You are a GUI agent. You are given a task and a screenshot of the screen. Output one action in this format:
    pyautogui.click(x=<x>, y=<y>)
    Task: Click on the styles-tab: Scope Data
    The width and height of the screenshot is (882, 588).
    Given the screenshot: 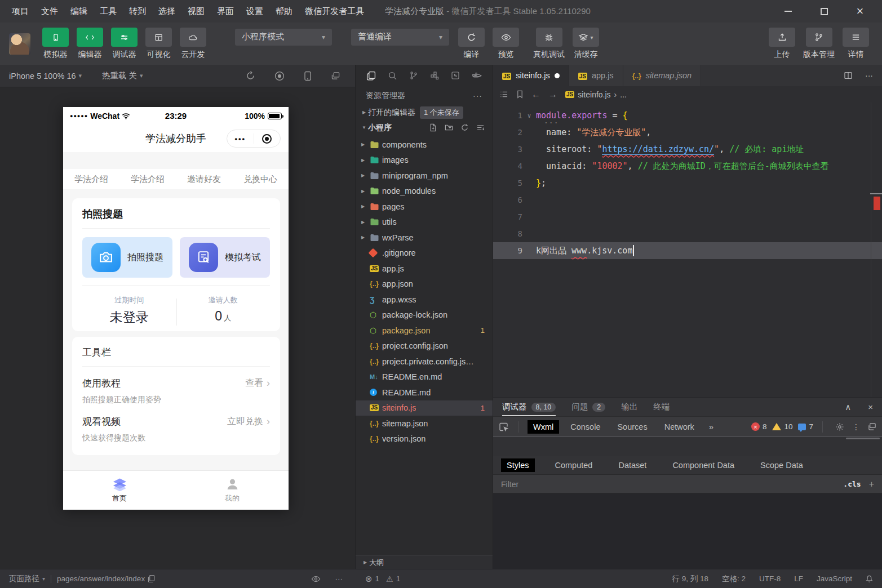 What is the action you would take?
    pyautogui.click(x=782, y=465)
    